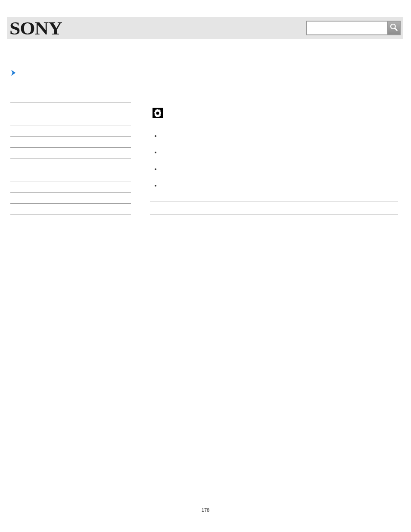 The width and height of the screenshot is (411, 532). Describe the element at coordinates (36, 28) in the screenshot. I see `brand-logo: SONY` at that location.